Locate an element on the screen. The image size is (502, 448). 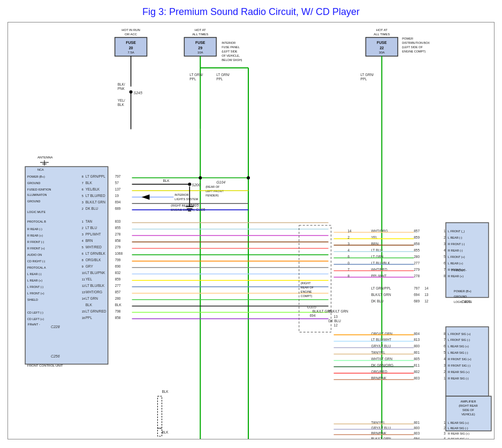
wire-ltgrn-ppl-label2: PPL is located at coordinates (193, 79).